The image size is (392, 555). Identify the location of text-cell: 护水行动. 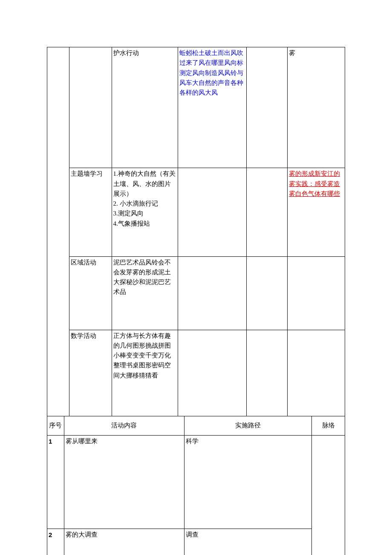
(145, 108).